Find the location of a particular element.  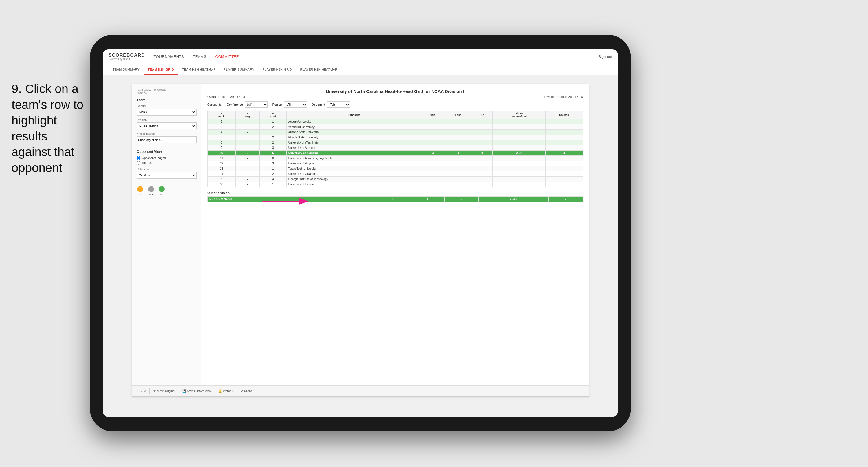

legend-level: Level is located at coordinates (151, 191).